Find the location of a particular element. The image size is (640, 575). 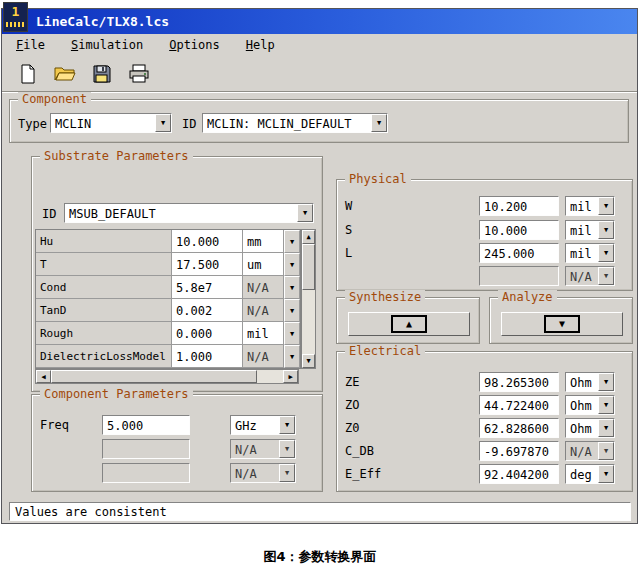

unit-combo: GHz ▼ is located at coordinates (263, 425).